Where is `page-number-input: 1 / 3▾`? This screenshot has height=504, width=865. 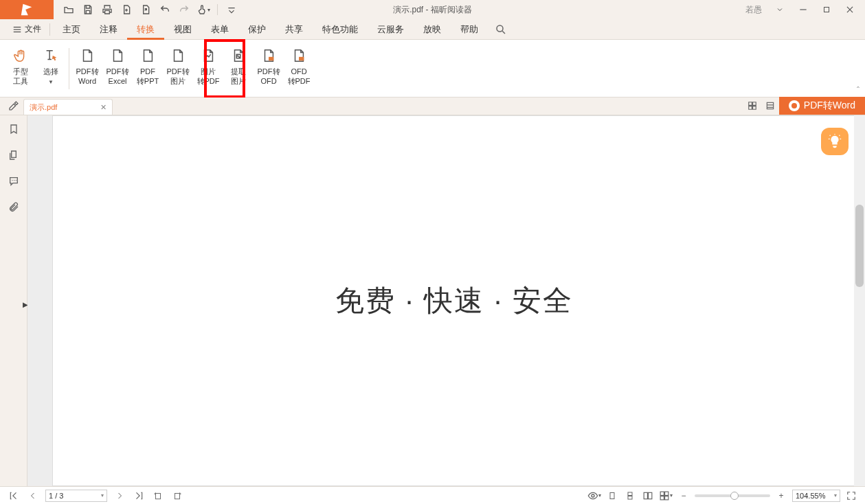 page-number-input: 1 / 3▾ is located at coordinates (76, 496).